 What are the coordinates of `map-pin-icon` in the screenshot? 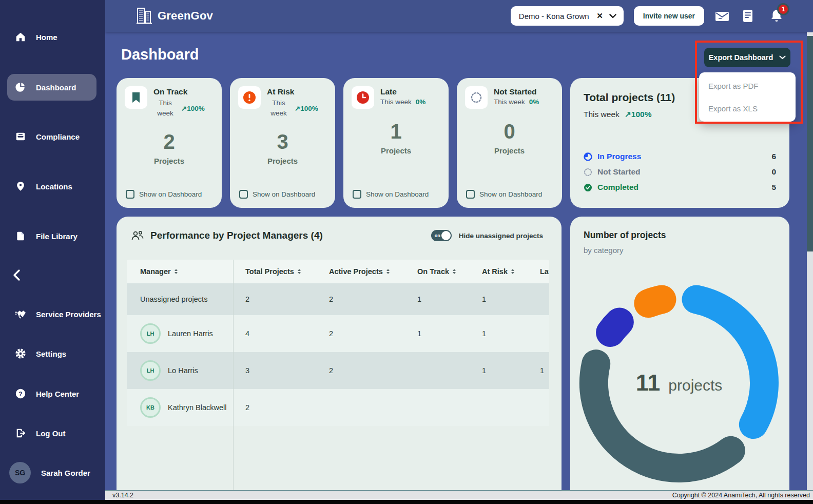 It's located at (21, 186).